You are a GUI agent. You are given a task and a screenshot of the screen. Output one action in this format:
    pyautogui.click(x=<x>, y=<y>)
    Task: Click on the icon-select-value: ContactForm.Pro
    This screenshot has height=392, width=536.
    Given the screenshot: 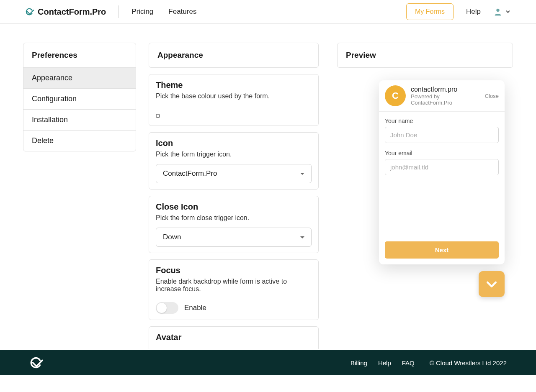 What is the action you would take?
    pyautogui.click(x=190, y=174)
    